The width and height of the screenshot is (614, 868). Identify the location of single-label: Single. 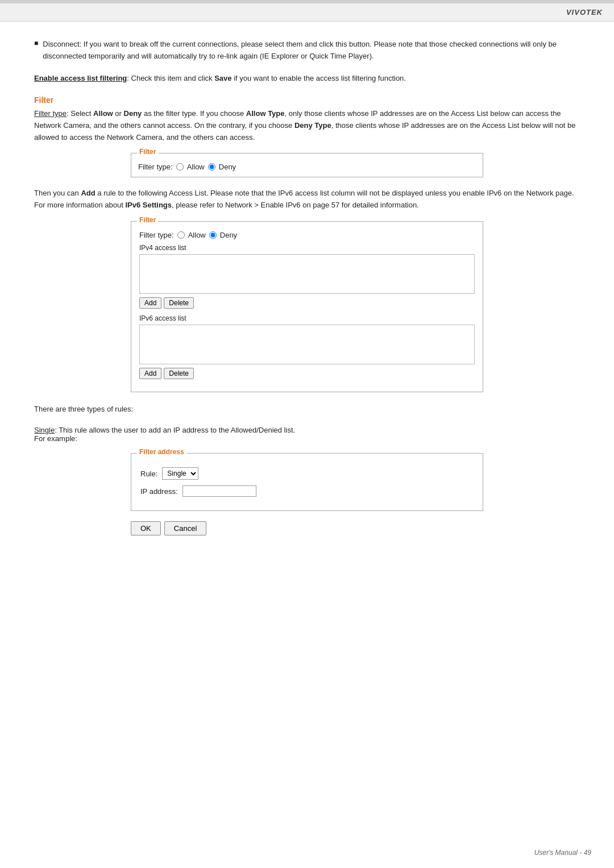
(44, 430).